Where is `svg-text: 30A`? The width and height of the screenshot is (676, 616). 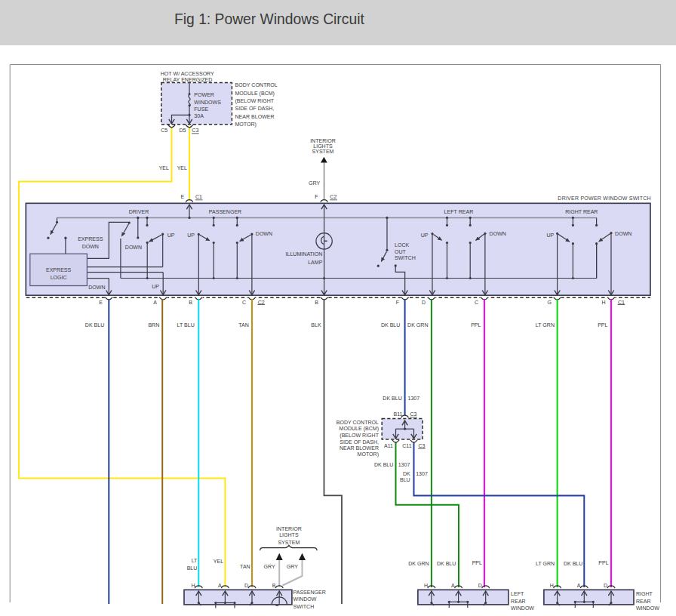
svg-text: 30A is located at coordinates (199, 116).